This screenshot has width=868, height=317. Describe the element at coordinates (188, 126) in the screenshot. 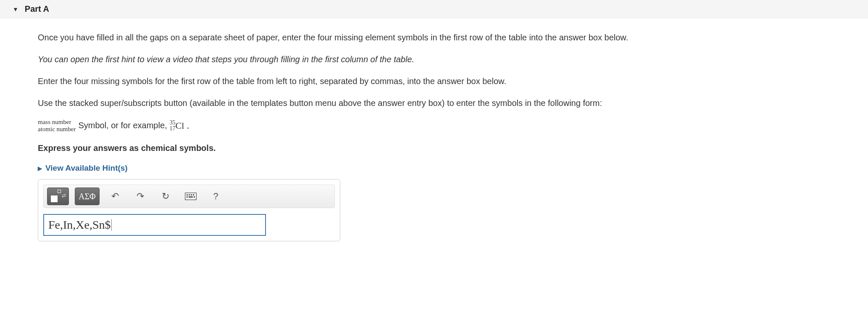

I see `period: .` at that location.